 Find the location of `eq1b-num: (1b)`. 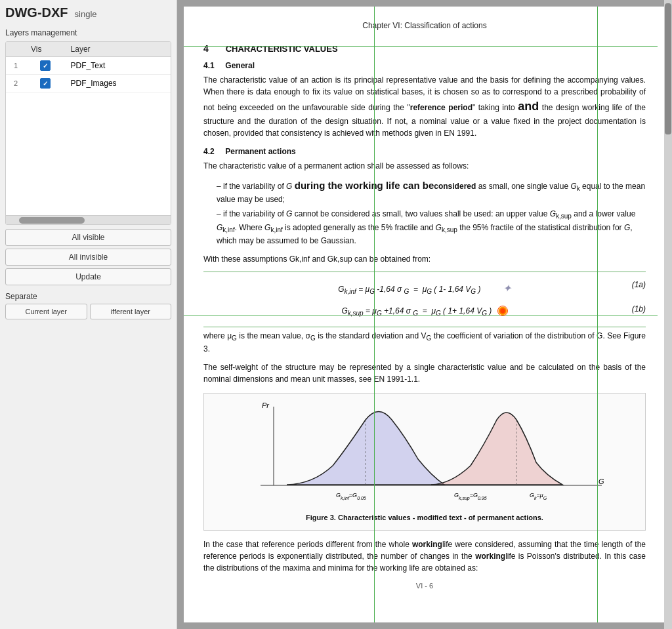

eq1b-num: (1b) is located at coordinates (639, 309).